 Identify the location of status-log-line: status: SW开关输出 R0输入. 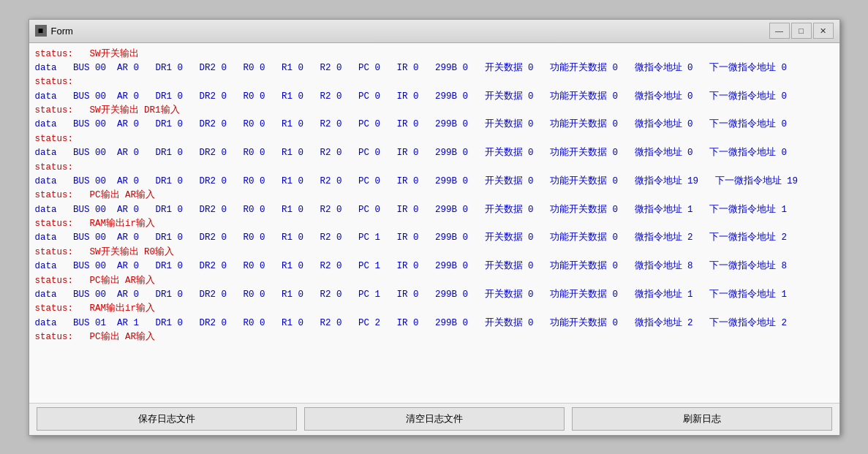
(434, 253).